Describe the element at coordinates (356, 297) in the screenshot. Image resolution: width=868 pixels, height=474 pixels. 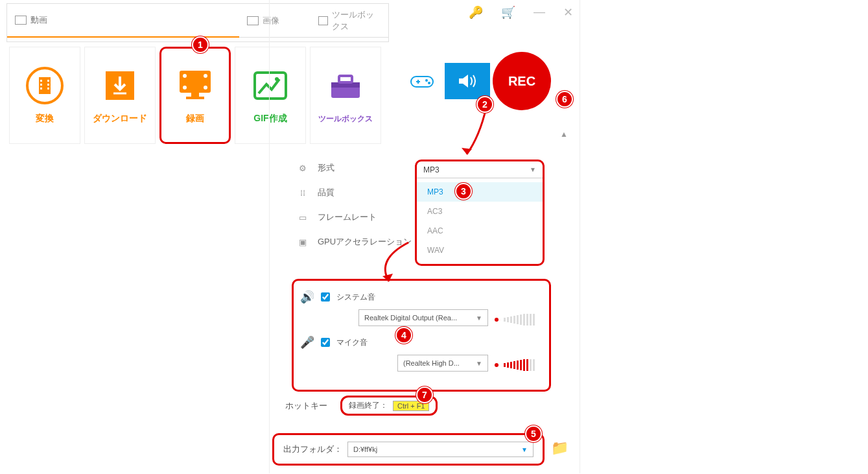
I see `system-sound-label: システム音` at that location.